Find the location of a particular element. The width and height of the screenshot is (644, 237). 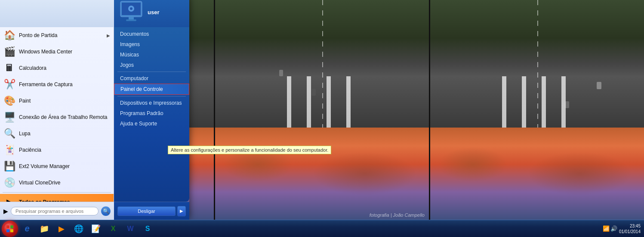

taskbar-media-player: ▶ is located at coordinates (62, 229).